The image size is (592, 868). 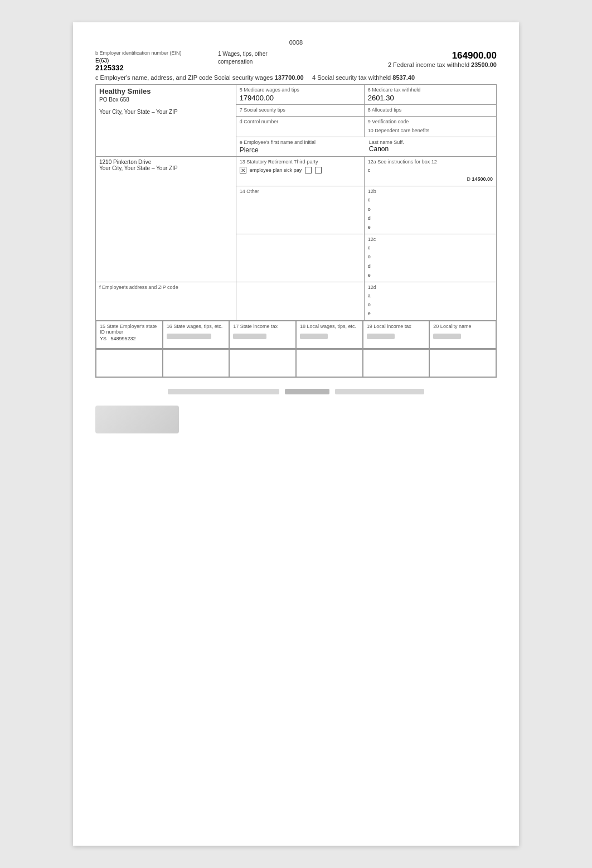 What do you see at coordinates (351, 78) in the screenshot?
I see `box4-label: 4 Social security tax withheld` at bounding box center [351, 78].